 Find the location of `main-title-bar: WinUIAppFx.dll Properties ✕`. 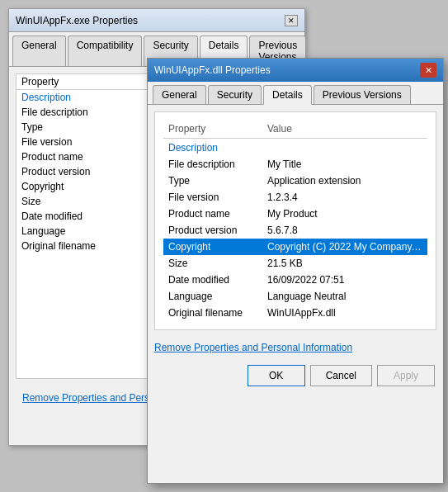

main-title-bar: WinUIAppFx.dll Properties ✕ is located at coordinates (295, 70).